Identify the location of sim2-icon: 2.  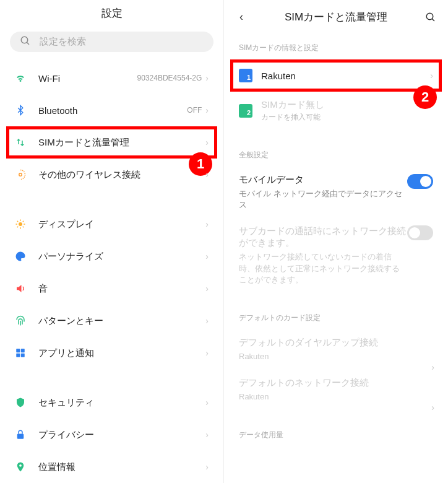
(246, 111).